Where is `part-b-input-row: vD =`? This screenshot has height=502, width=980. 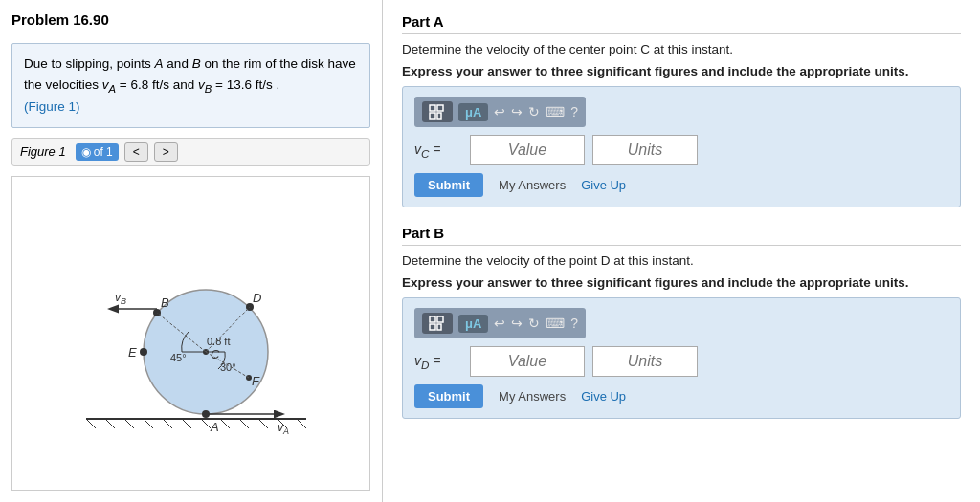
part-b-input-row: vD = is located at coordinates (681, 361).